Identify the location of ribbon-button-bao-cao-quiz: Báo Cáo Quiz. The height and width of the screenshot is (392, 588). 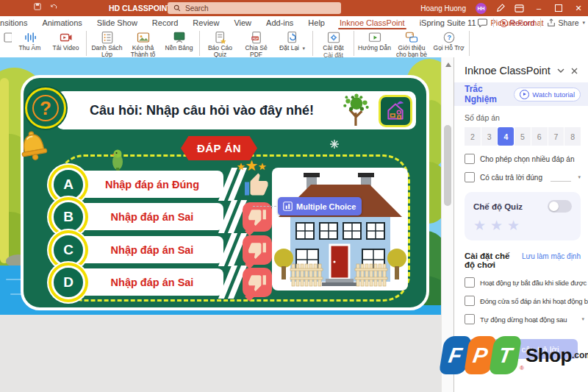
(220, 44).